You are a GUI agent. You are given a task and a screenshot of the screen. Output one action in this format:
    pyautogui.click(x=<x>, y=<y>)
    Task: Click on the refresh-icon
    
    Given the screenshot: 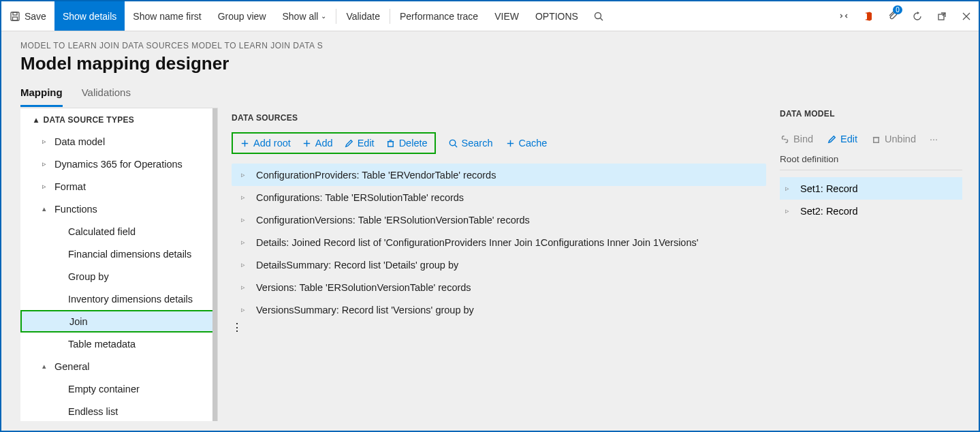 What is the action you would take?
    pyautogui.click(x=917, y=16)
    